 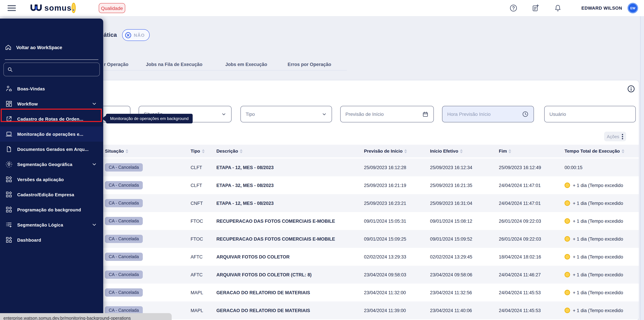 What do you see at coordinates (56, 69) in the screenshot?
I see `sidebar-search-input` at bounding box center [56, 69].